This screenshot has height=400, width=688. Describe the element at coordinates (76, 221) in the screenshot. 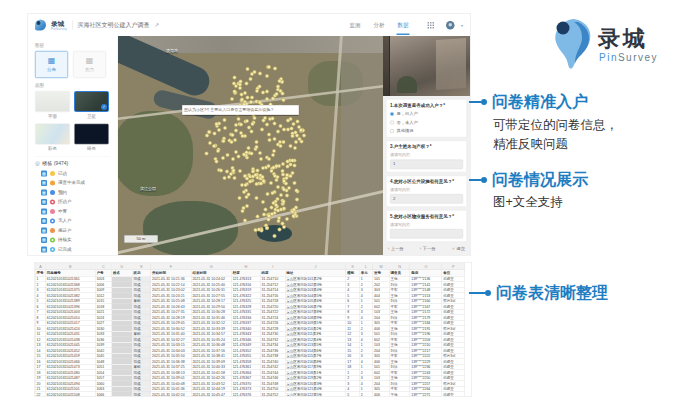

I see `legend-item-无人户: ▦无人户` at that location.